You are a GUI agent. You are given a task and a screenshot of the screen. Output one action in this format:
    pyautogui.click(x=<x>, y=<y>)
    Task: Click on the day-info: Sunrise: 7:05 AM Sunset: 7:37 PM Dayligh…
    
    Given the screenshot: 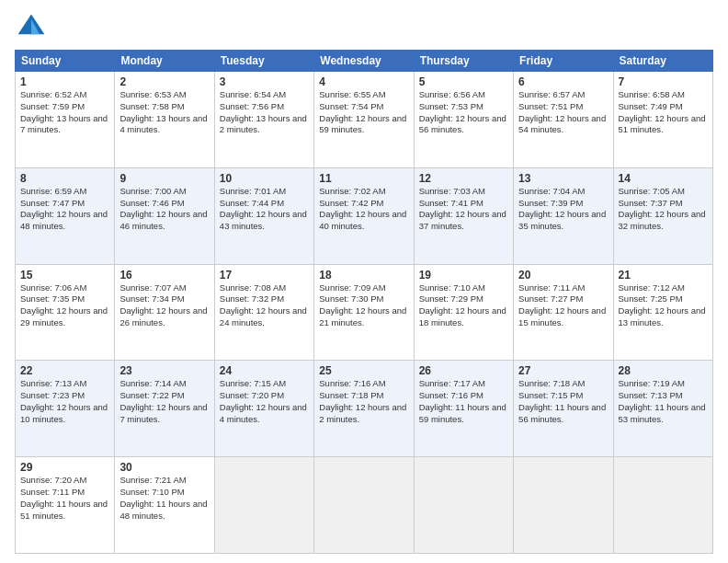 What is the action you would take?
    pyautogui.click(x=664, y=210)
    